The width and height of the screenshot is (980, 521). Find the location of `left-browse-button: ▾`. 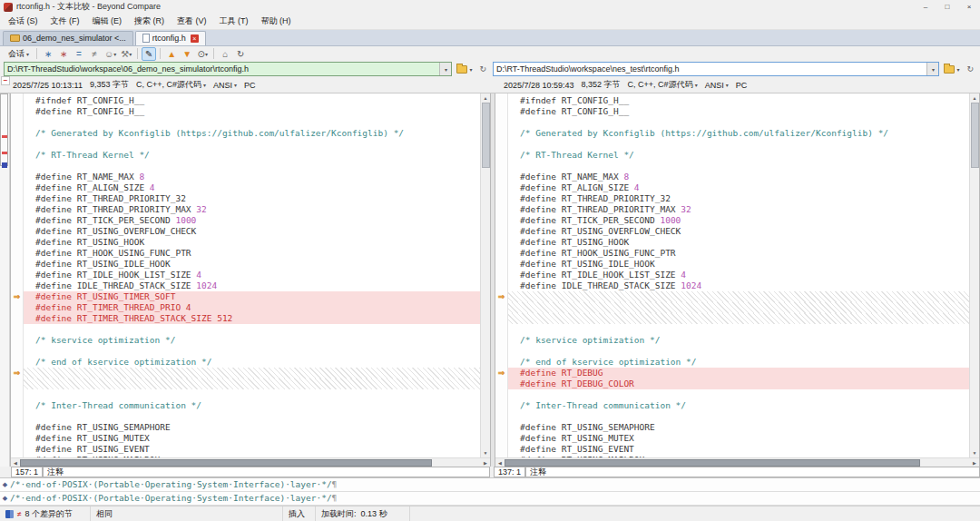

left-browse-button: ▾ is located at coordinates (465, 69).